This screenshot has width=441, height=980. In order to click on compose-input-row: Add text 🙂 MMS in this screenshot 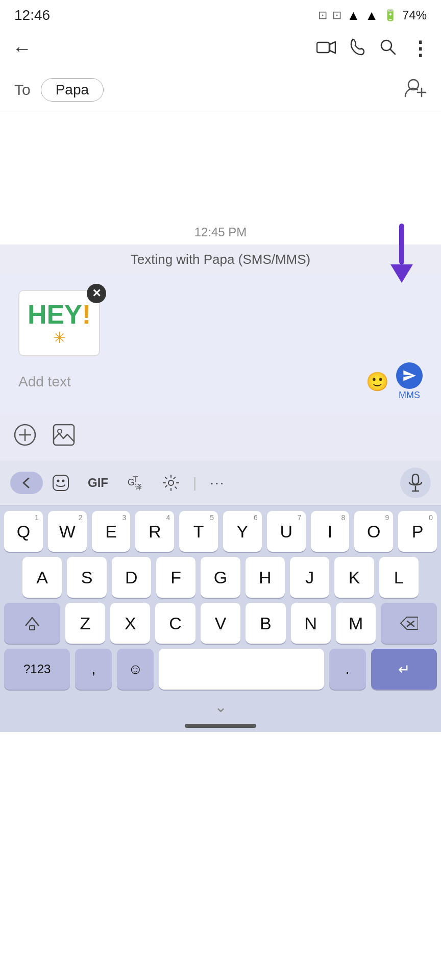, I will do `click(220, 382)`.